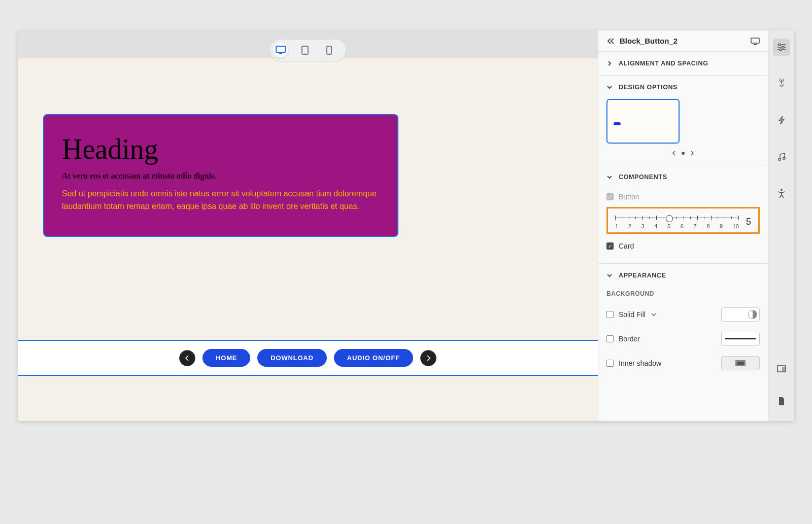  What do you see at coordinates (629, 197) in the screenshot?
I see `component-button-label: Button` at bounding box center [629, 197].